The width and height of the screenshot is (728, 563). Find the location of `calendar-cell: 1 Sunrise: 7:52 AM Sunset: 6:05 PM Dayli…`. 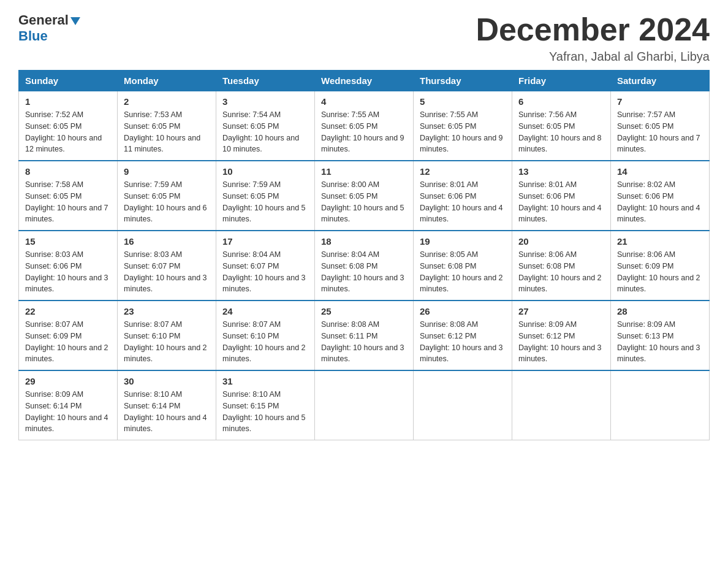

calendar-cell: 1 Sunrise: 7:52 AM Sunset: 6:05 PM Dayli… is located at coordinates (69, 126).